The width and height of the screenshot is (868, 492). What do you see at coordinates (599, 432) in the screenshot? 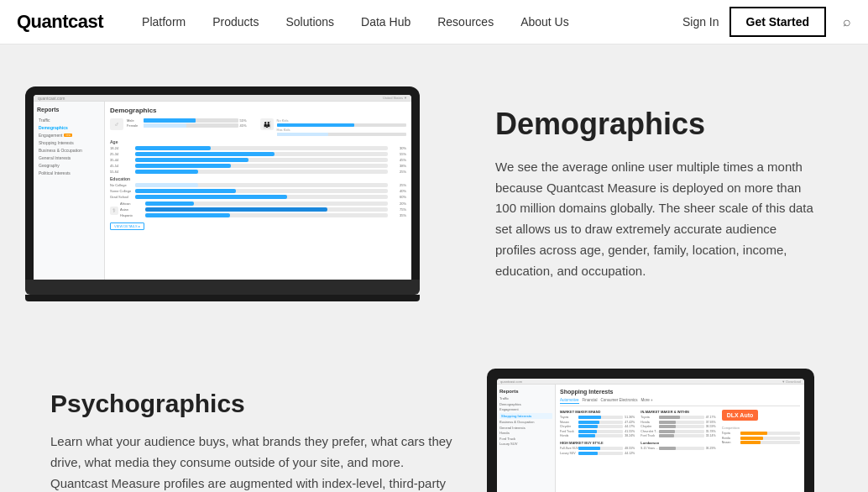
I see `col1-row-4: Ford Truck 41.55%` at bounding box center [599, 432].